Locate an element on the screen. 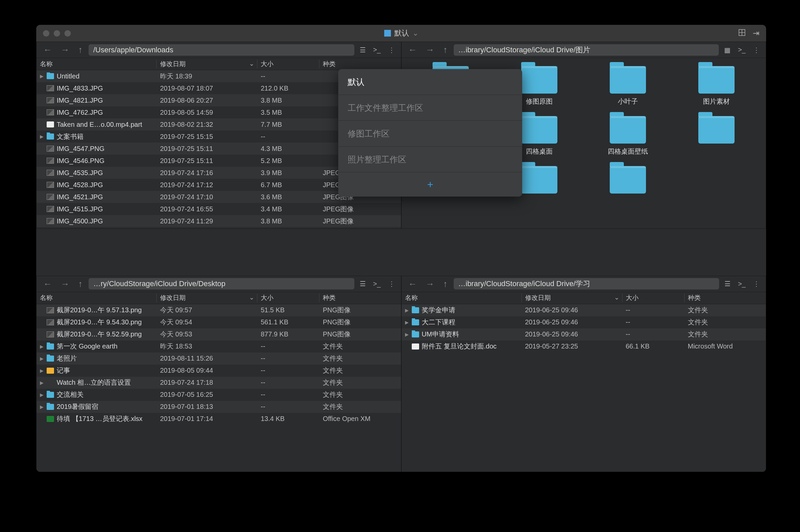 Image resolution: width=800 pixels, height=532 pixels. file-row: ▶Watch 相…立的语言设置2019-07-24 17:18--文件夹 is located at coordinates (219, 383).